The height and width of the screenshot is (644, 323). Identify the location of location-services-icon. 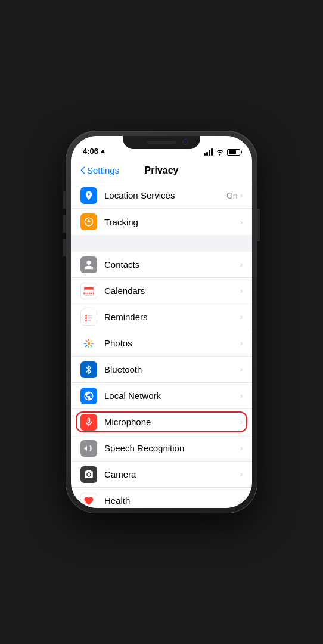
(89, 196).